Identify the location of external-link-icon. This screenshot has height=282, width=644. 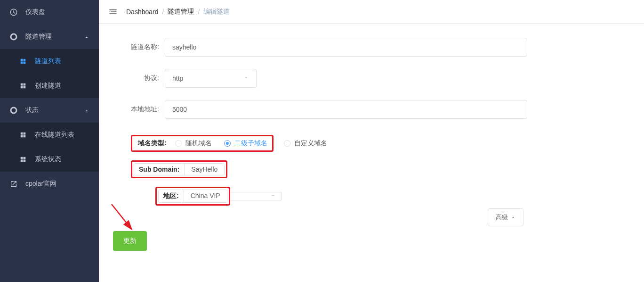
(14, 184).